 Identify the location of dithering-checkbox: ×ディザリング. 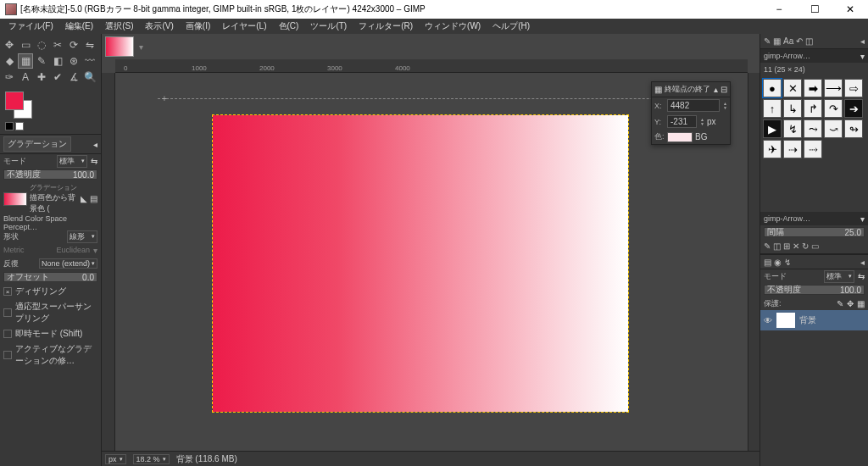
(51, 291).